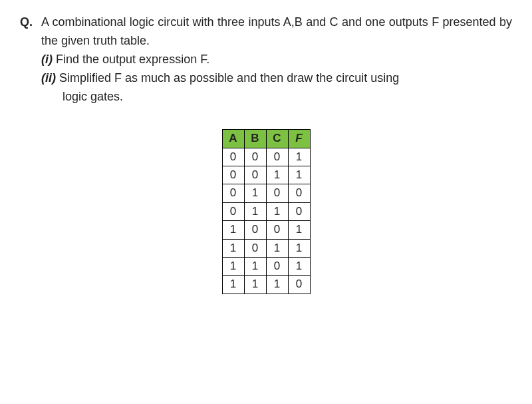  Describe the element at coordinates (133, 59) in the screenshot. I see `part-text: Find the output expression F.` at that location.